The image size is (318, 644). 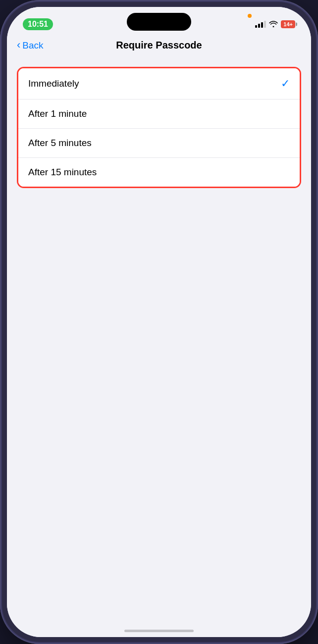 I want to click on dynamic-island, so click(x=159, y=22).